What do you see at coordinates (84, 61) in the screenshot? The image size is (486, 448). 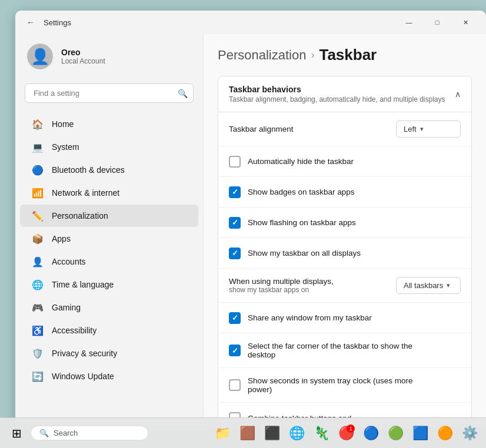 I see `user-account-type: Local Account` at bounding box center [84, 61].